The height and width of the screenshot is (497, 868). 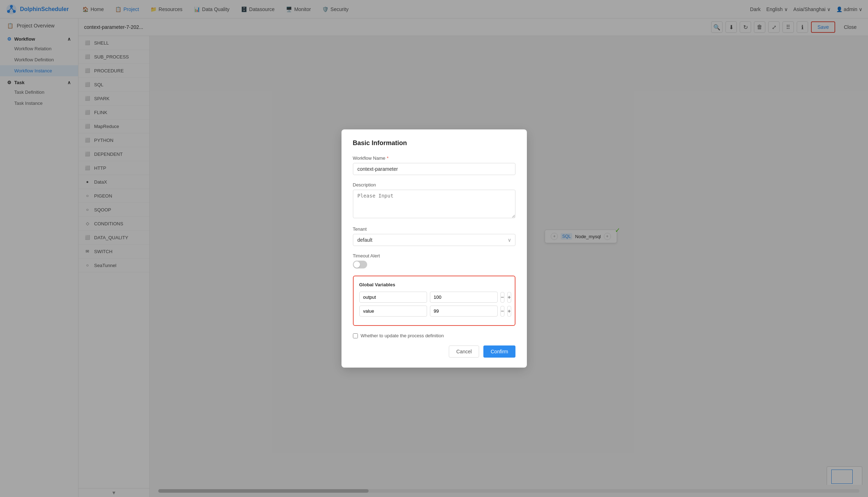 What do you see at coordinates (464, 352) in the screenshot?
I see `cancel-button: Cancel` at bounding box center [464, 352].